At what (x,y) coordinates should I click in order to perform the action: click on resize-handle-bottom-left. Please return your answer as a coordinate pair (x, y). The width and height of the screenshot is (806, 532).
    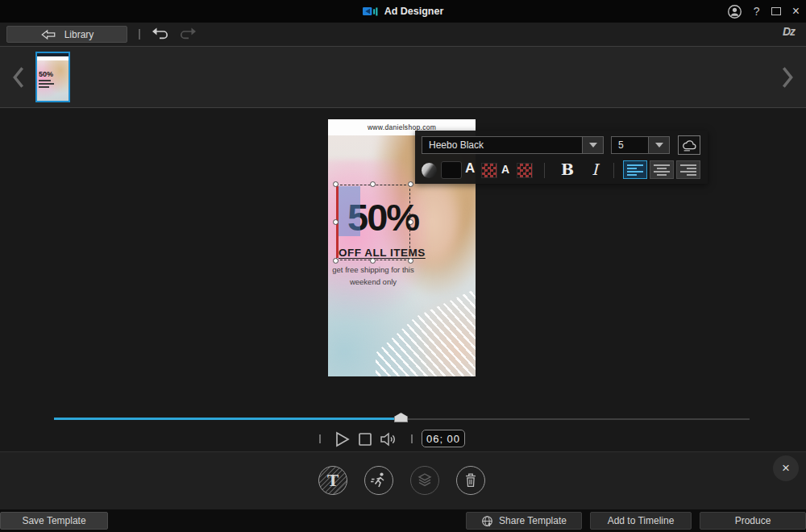
    Looking at the image, I should click on (335, 261).